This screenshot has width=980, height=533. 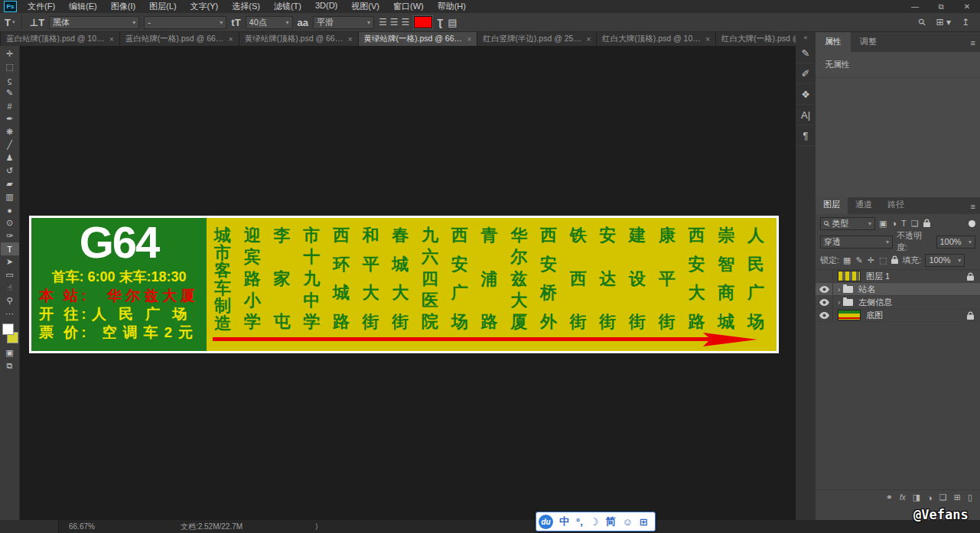 What do you see at coordinates (973, 43) in the screenshot?
I see `properties-panel-menu-icon: ≡` at bounding box center [973, 43].